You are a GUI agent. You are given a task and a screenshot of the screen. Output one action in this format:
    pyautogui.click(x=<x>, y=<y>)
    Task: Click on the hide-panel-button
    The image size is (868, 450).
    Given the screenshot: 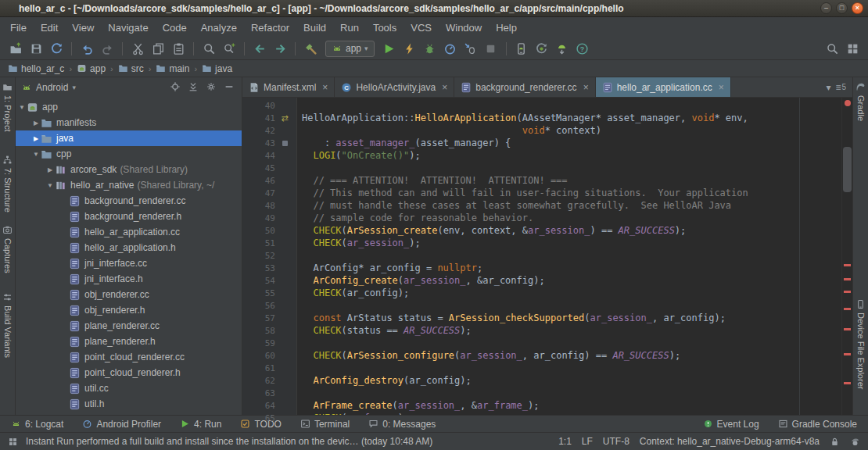 What is the action you would take?
    pyautogui.click(x=230, y=88)
    